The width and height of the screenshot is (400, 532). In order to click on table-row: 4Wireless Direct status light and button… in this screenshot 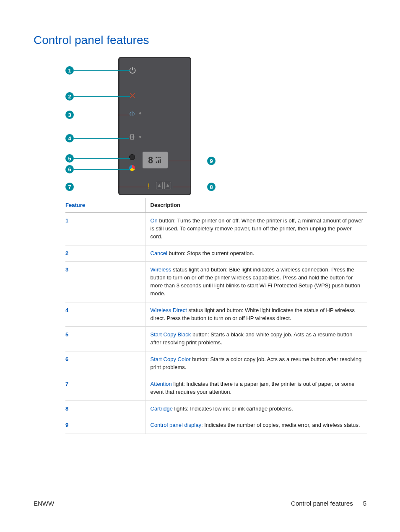, I will do `click(216, 314)`.